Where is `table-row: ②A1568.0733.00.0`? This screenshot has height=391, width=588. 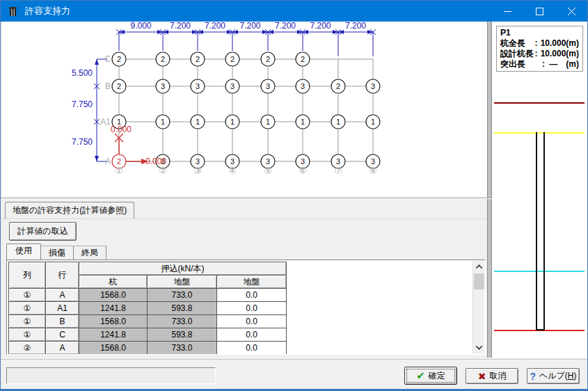 table-row: ②A1568.0733.00.0 is located at coordinates (148, 348).